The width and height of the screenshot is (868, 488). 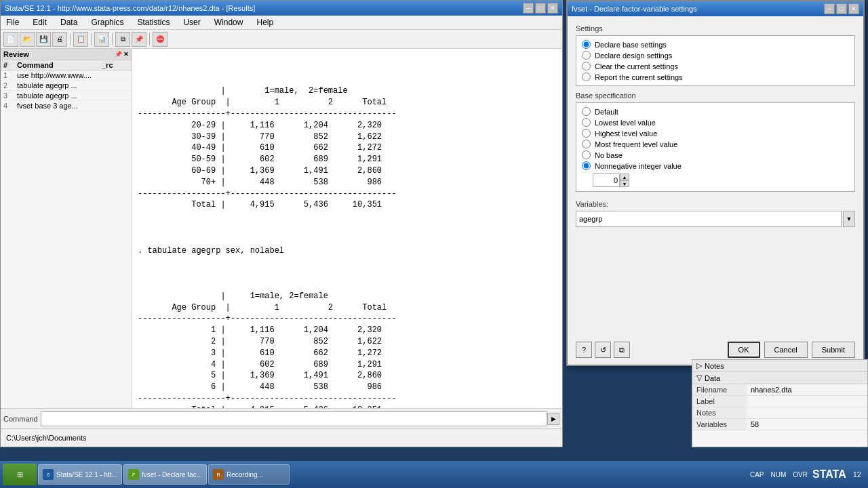 I want to click on start-button: ⊞, so click(x=20, y=474).